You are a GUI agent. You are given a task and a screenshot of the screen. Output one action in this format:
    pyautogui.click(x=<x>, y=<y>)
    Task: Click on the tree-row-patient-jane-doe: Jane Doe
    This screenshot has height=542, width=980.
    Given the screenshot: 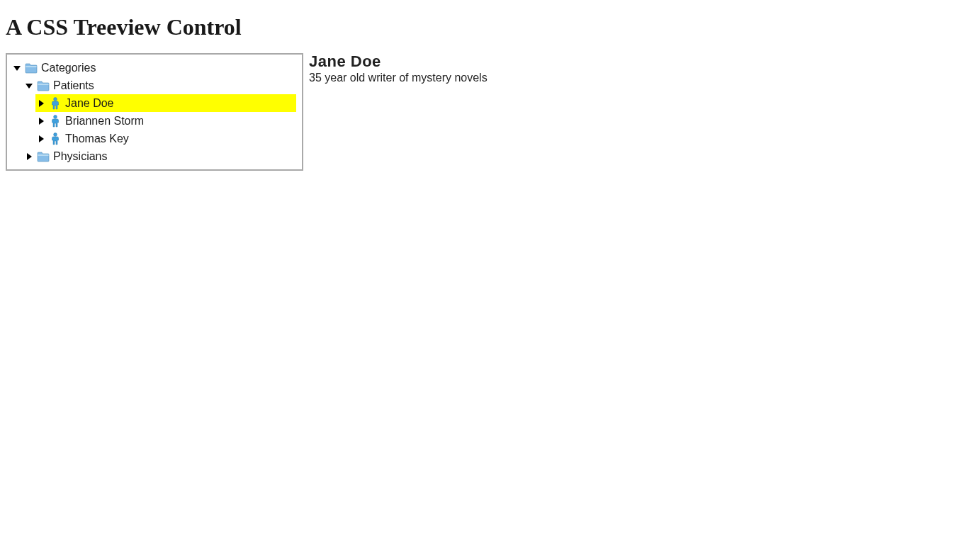 What is the action you would take?
    pyautogui.click(x=166, y=103)
    